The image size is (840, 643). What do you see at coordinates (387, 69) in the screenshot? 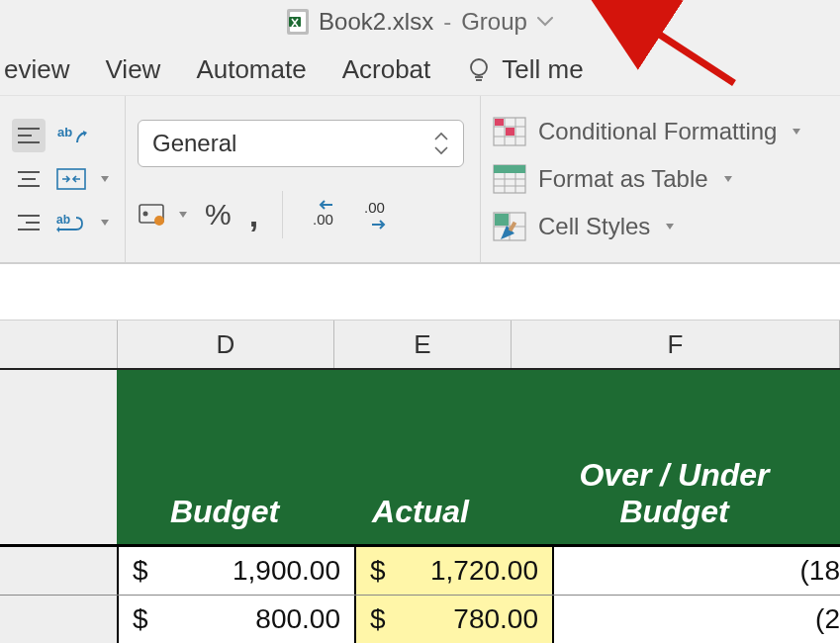
I see `tab-acrobat: Acrobat` at bounding box center [387, 69].